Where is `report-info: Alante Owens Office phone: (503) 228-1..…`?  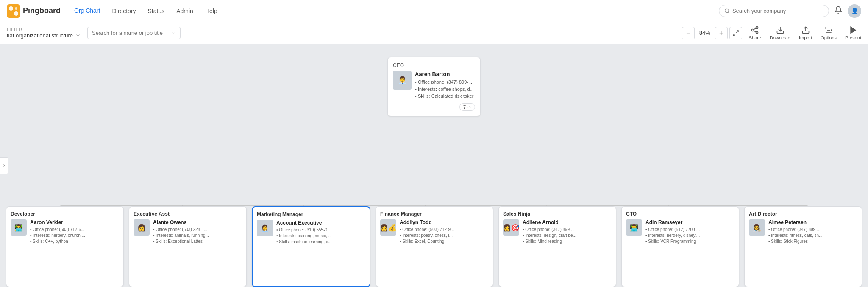
report-info: Alante Owens Office phone: (503) 228-1..… is located at coordinates (198, 232).